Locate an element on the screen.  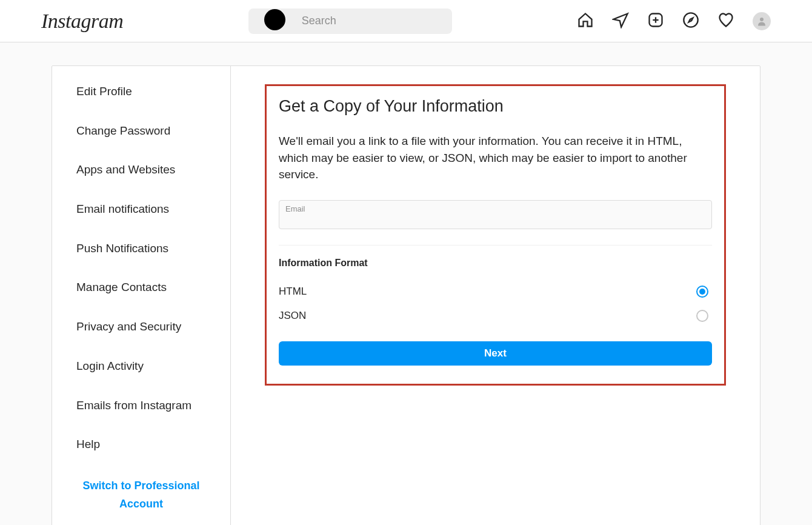
sidebar-item-change-password: Change Password is located at coordinates (141, 131).